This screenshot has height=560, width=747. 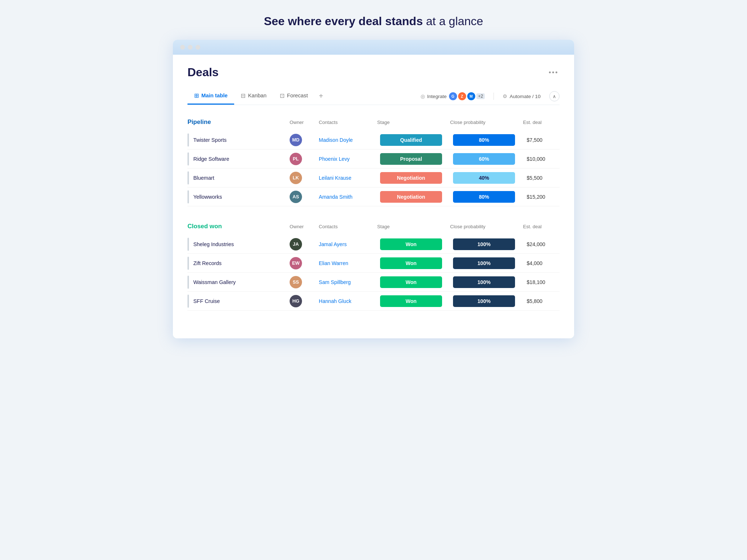 I want to click on browser-dot-yellow, so click(x=190, y=47).